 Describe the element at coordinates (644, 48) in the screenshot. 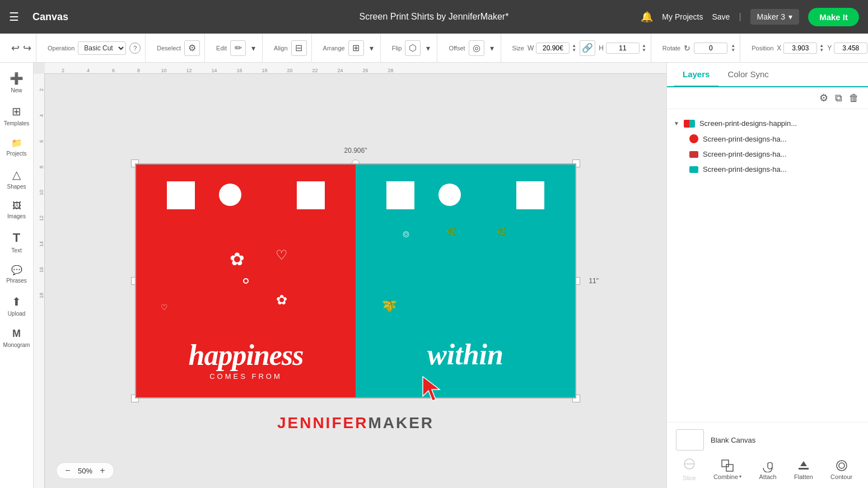

I see `height-spinner: ▲▼` at that location.